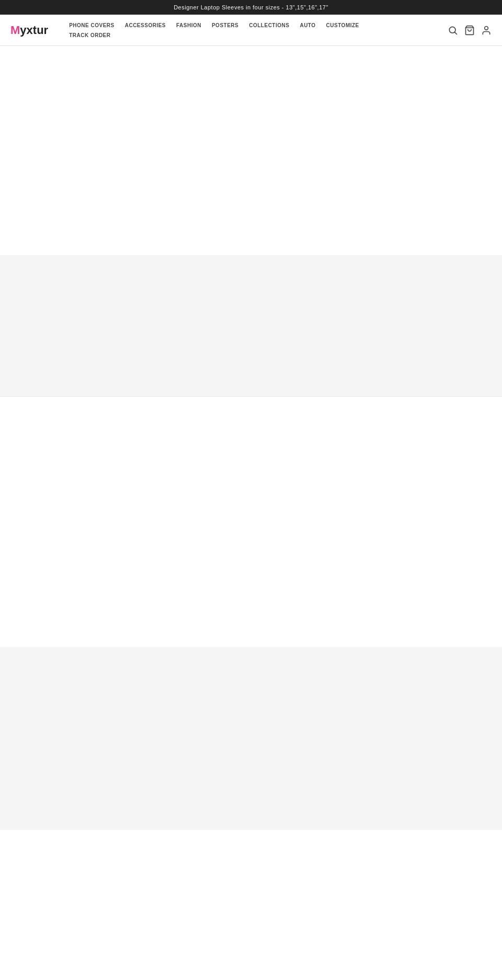  What do you see at coordinates (90, 36) in the screenshot?
I see `nav-item-track-order: TRACK ORDER` at bounding box center [90, 36].